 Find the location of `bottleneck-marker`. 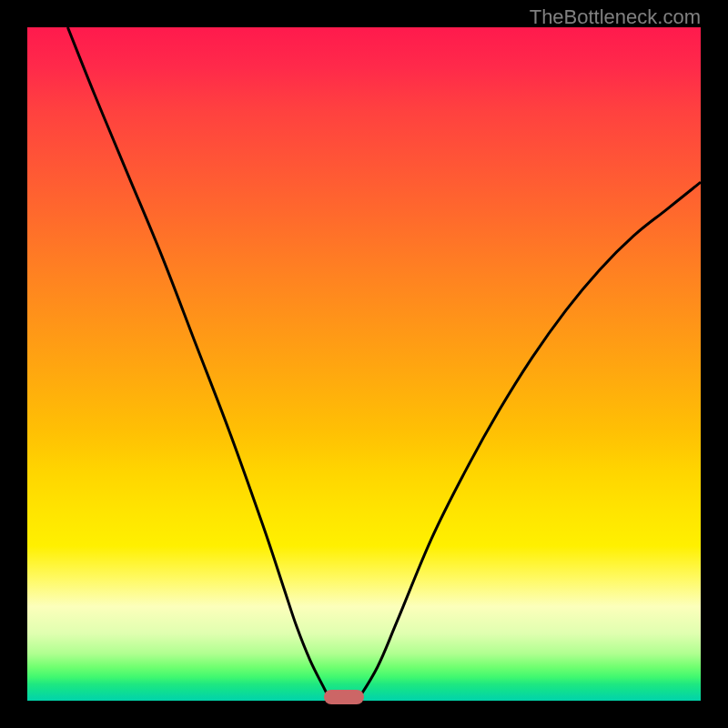

bottleneck-marker is located at coordinates (344, 697).